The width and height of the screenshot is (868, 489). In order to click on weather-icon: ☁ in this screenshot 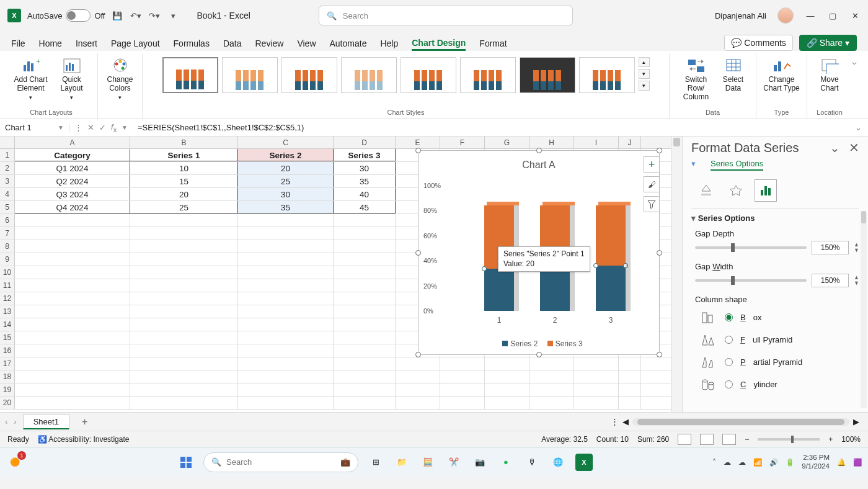, I will do `click(742, 462)`.